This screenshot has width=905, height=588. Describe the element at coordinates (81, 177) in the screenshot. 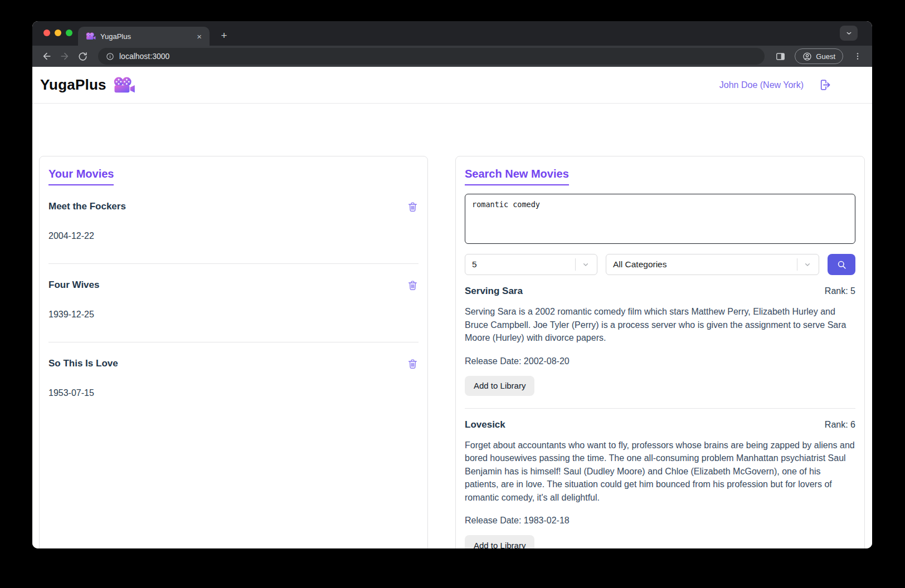

I see `your-movies-heading: Your Movies` at that location.